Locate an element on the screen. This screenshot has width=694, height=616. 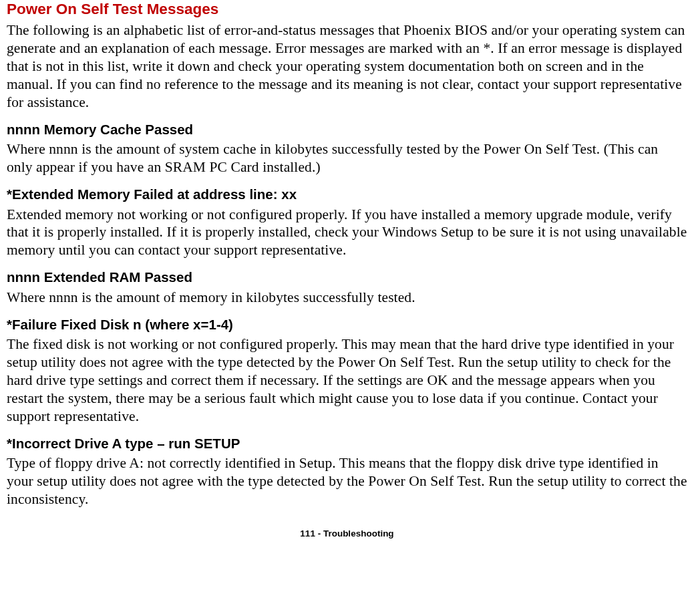
section-title: *Failure Fixed Disk n (where x=1-4) is located at coordinates (347, 325).